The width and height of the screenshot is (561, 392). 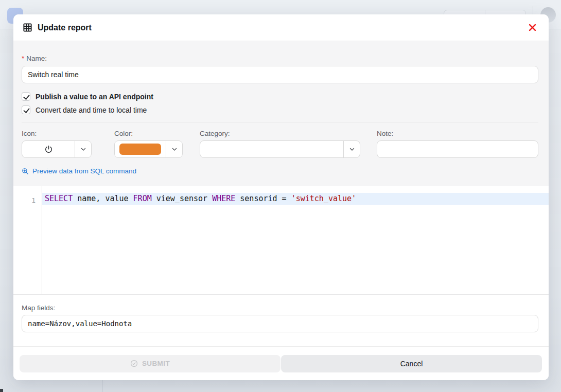 What do you see at coordinates (57, 134) in the screenshot?
I see `icon-label: Icon:` at bounding box center [57, 134].